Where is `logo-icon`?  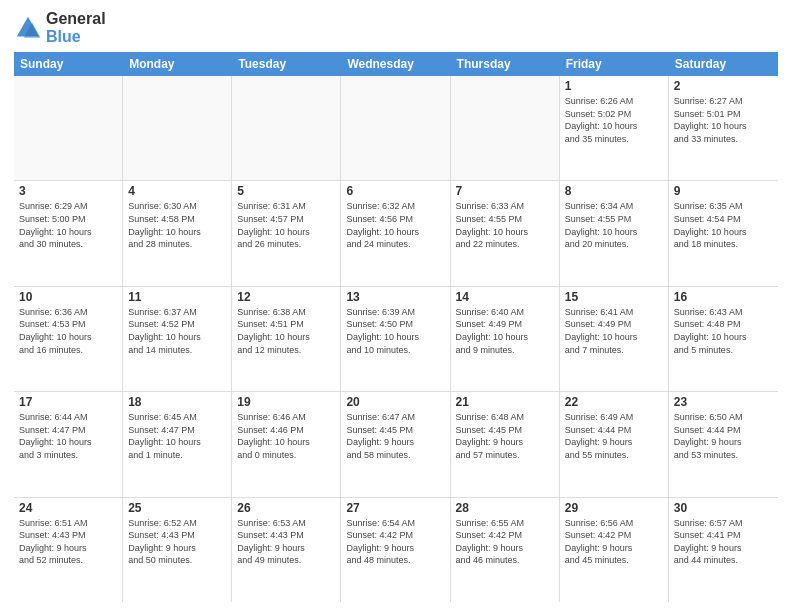 logo-icon is located at coordinates (28, 28).